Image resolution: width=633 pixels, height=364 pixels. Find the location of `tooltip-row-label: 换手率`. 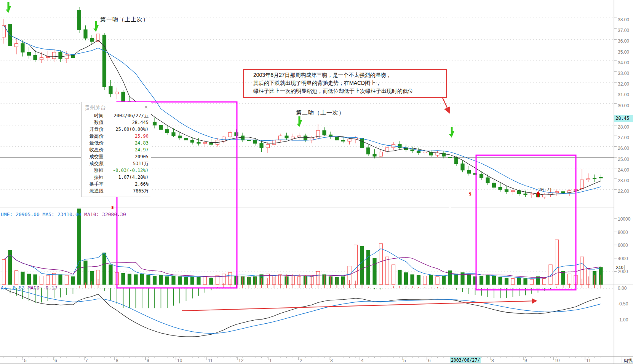

tooltip-row-label: 换手率 is located at coordinates (93, 184).